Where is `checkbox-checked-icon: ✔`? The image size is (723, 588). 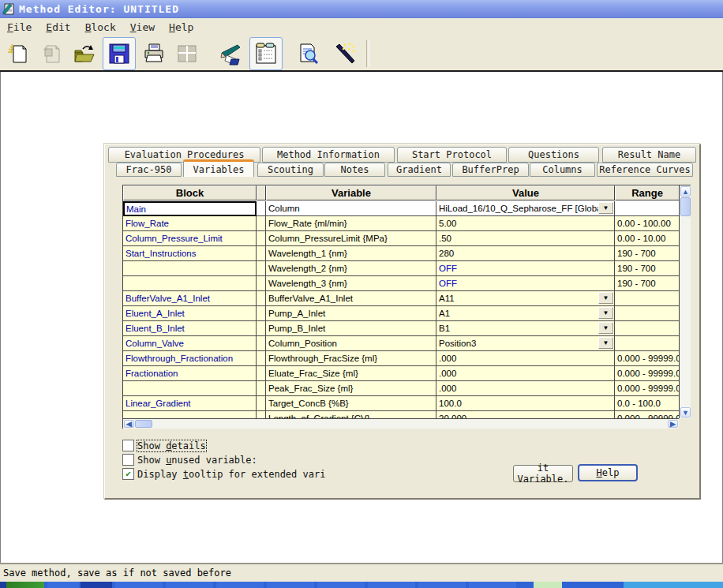 checkbox-checked-icon: ✔ is located at coordinates (128, 474).